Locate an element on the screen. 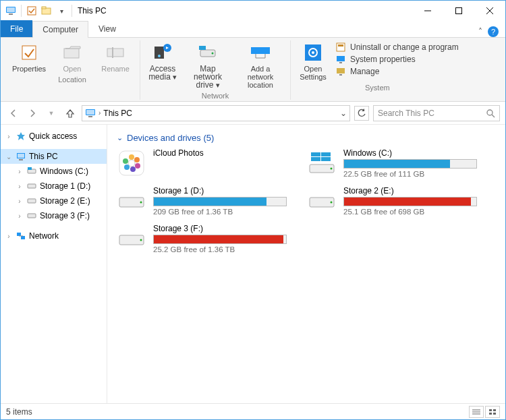 The image size is (506, 420). nav-windows-c: › Windows (C:) is located at coordinates (54, 171).